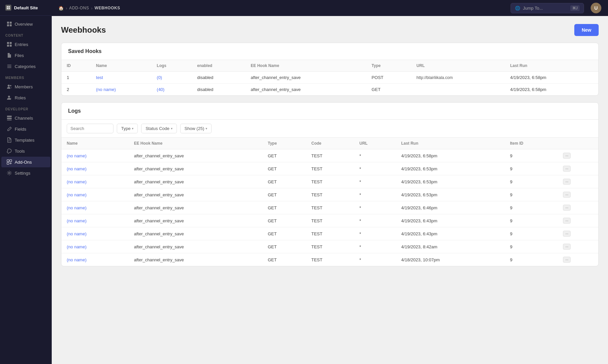 Image resolution: width=608 pixels, height=364 pixels. Describe the element at coordinates (9, 66) in the screenshot. I see `categories-icon` at that location.